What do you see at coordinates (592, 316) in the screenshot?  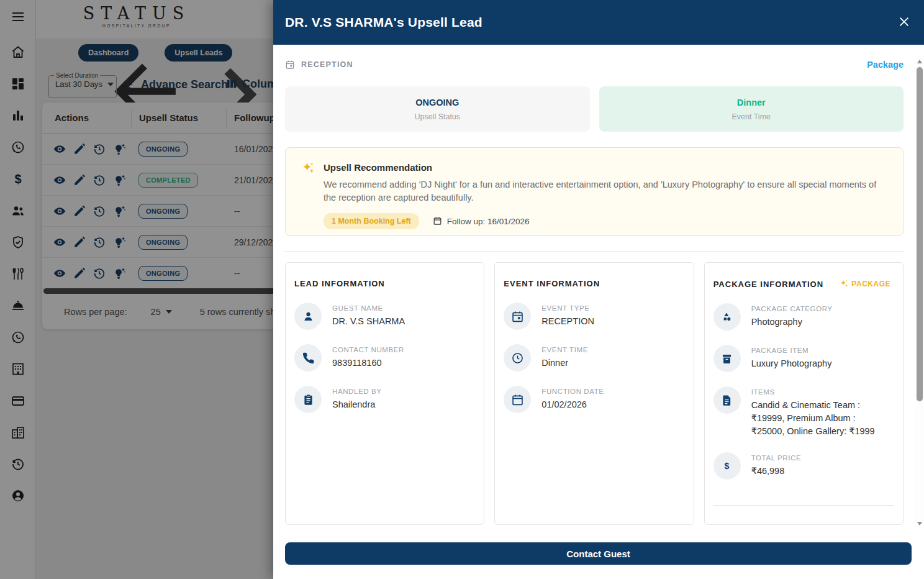 I see `info-item: EVENT TYPE RECEPTION` at bounding box center [592, 316].